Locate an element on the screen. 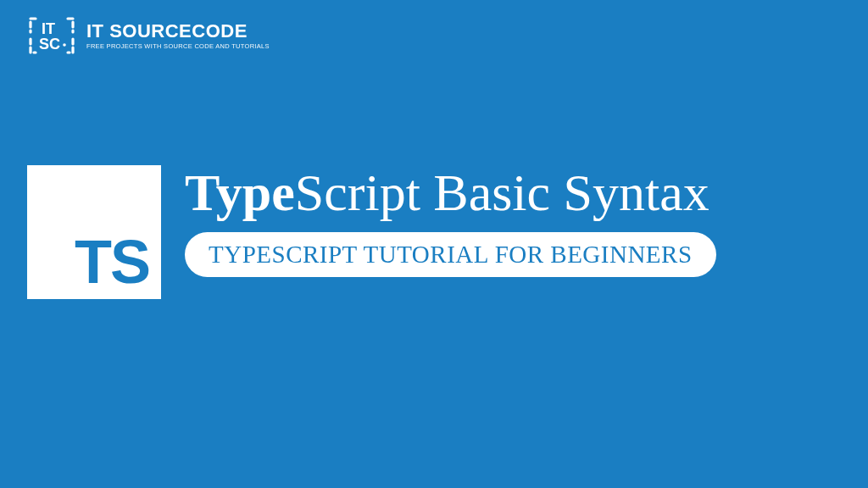 Image resolution: width=868 pixels, height=488 pixels. title-bold: Type is located at coordinates (240, 192).